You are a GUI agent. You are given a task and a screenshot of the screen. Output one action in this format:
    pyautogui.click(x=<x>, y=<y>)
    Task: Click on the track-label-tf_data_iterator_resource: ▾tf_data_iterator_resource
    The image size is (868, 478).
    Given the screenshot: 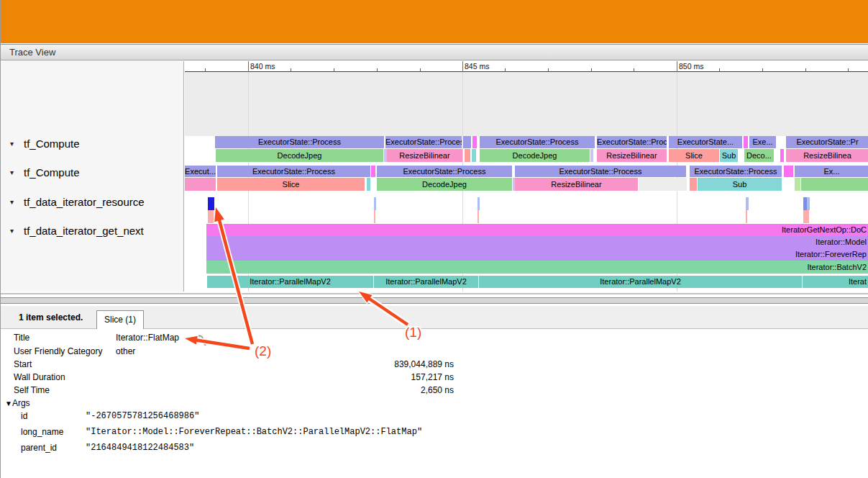 What is the action you would take?
    pyautogui.click(x=92, y=202)
    